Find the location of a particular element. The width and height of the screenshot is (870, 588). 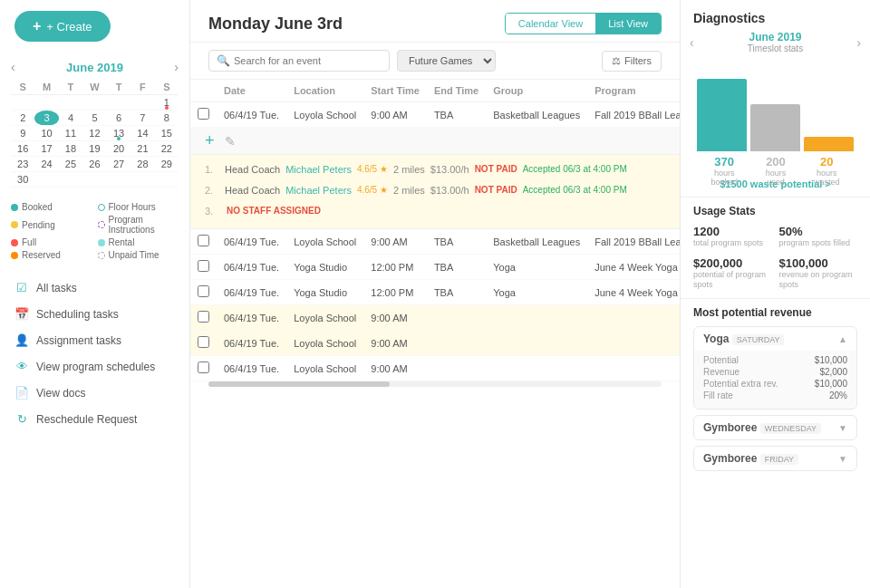

calendar-next-button: › is located at coordinates (176, 67).